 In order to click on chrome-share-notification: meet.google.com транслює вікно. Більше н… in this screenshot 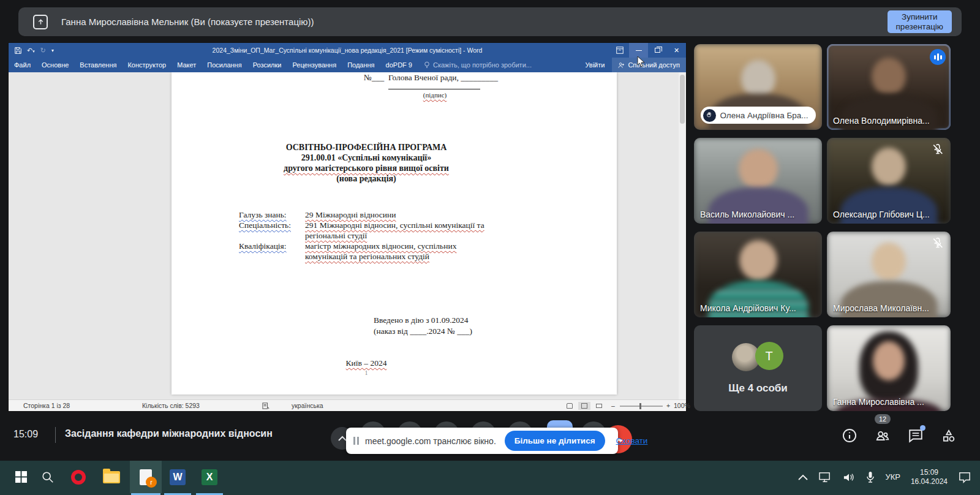, I will do `click(482, 441)`.